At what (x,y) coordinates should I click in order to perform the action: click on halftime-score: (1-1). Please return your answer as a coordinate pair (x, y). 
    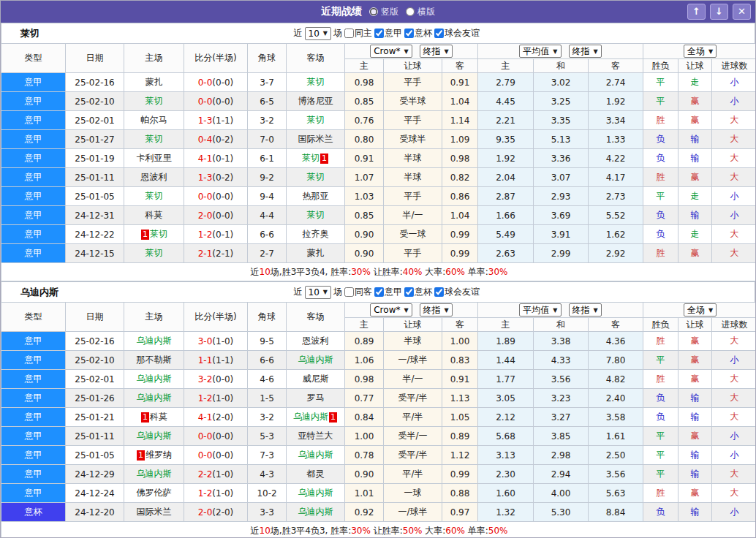
    Looking at the image, I should click on (222, 121).